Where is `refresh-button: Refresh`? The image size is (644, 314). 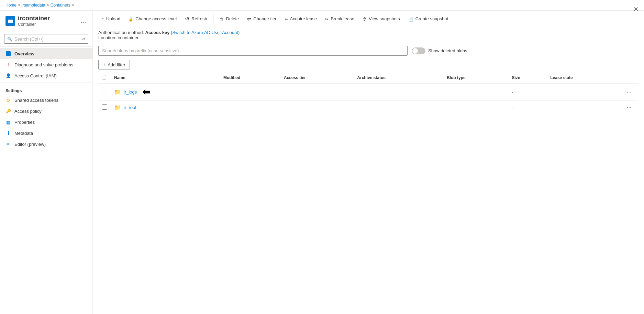
refresh-button: Refresh is located at coordinates (196, 19).